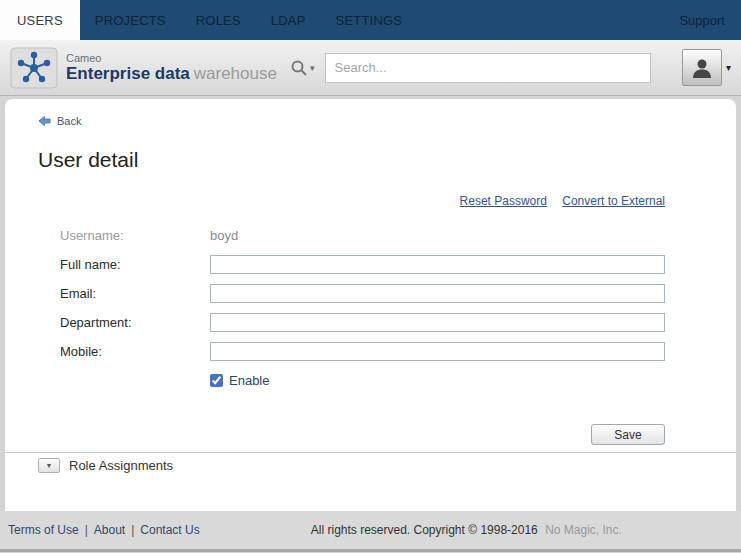 The width and height of the screenshot is (741, 553). Describe the element at coordinates (370, 20) in the screenshot. I see `top-navigation: USERS PROJECTS ROLES LDAP SETTINGS Suppo…` at that location.